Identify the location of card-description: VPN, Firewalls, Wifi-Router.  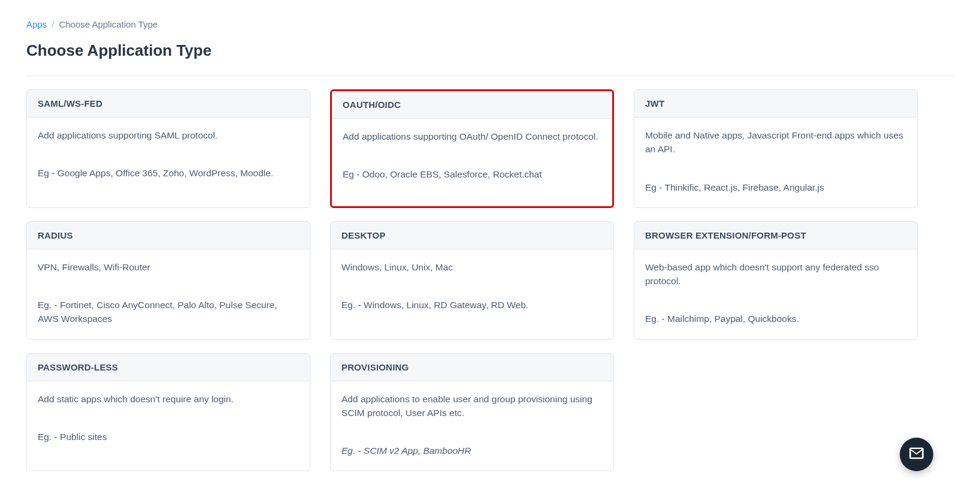
(168, 267).